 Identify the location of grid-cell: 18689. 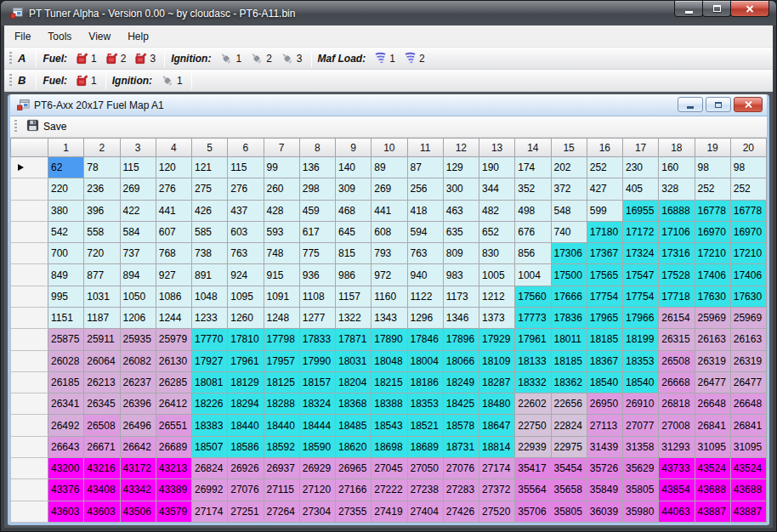
(425, 447).